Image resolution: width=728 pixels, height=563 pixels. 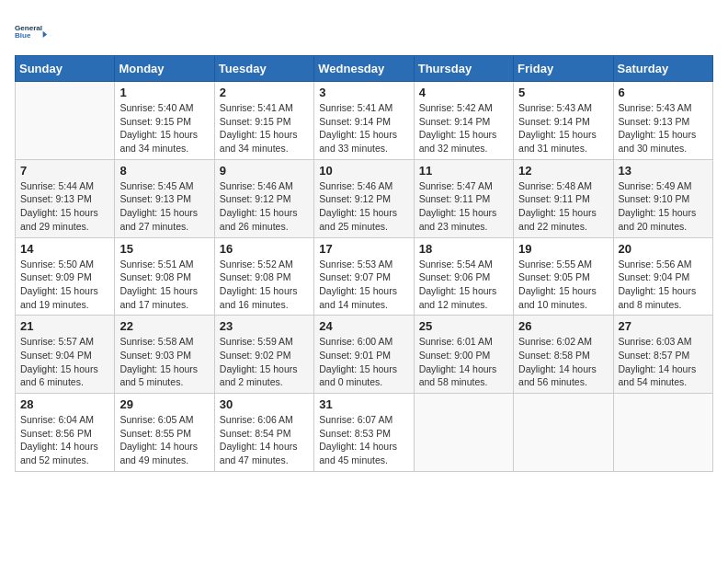 What do you see at coordinates (364, 31) in the screenshot?
I see `page-header: GeneralBlue` at bounding box center [364, 31].